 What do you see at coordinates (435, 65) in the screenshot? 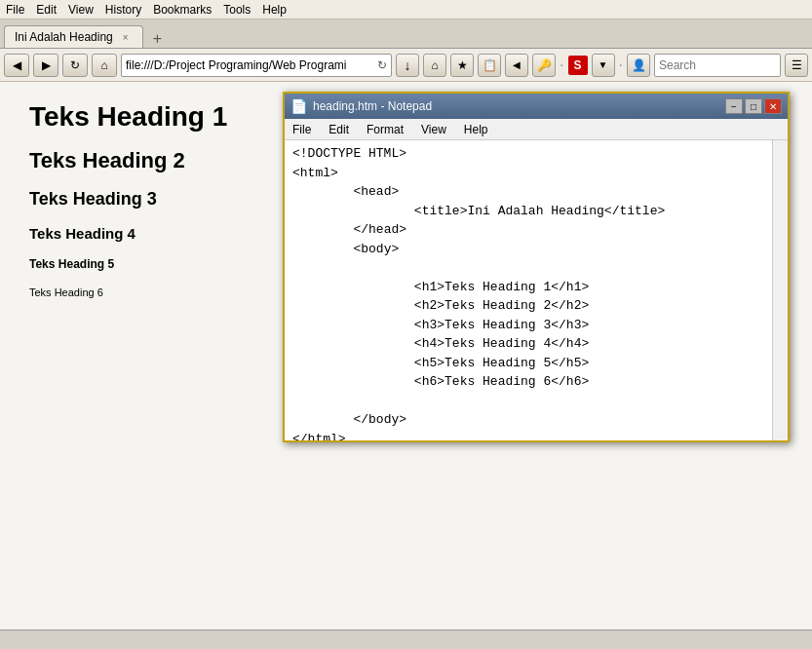
I see `home-icon-button: ⌂` at bounding box center [435, 65].